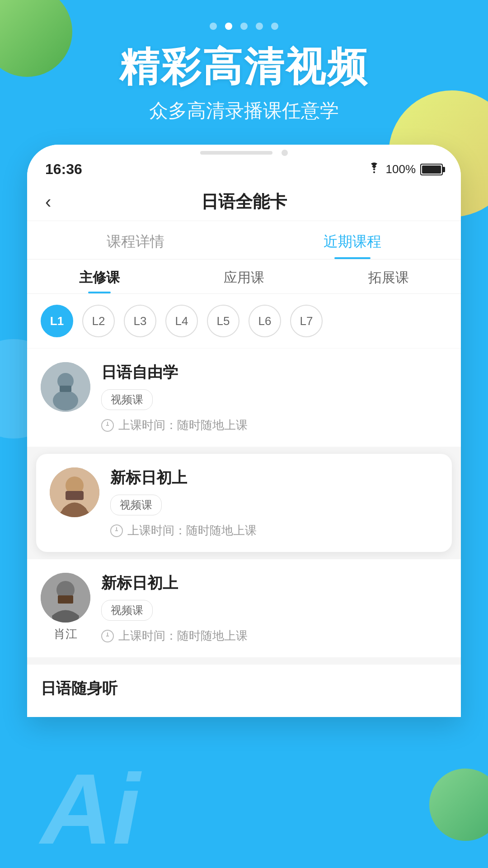 This screenshot has height=868, width=488. I want to click on course-name-4: 日语随身听, so click(244, 689).